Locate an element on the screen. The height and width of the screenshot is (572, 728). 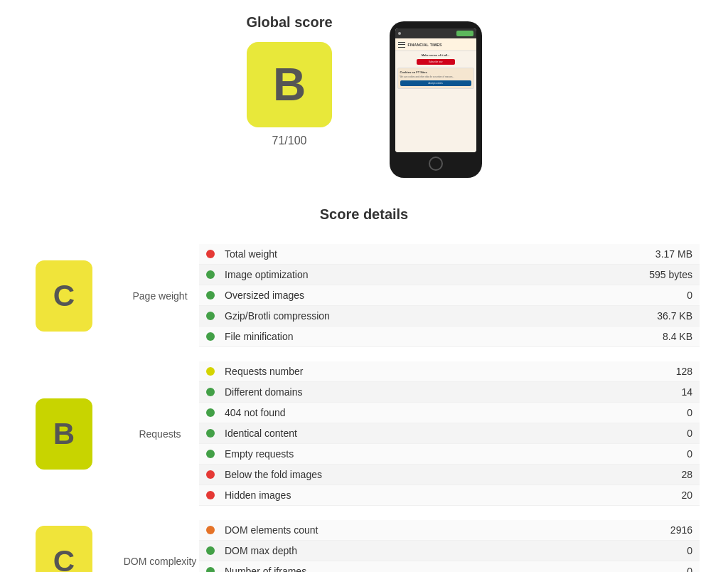
phone-subscribe-btn: Subscribe now is located at coordinates (436, 62).